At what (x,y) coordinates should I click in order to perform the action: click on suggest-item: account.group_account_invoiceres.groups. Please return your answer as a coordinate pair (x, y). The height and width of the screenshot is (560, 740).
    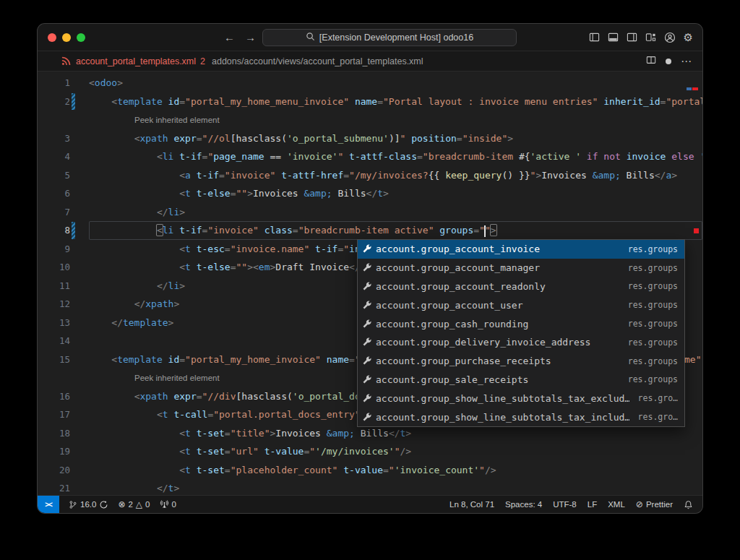
    Looking at the image, I should click on (521, 249).